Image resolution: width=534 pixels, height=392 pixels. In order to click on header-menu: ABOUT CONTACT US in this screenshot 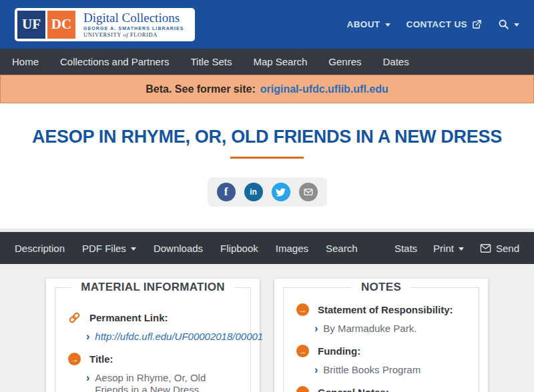, I will do `click(434, 24)`.